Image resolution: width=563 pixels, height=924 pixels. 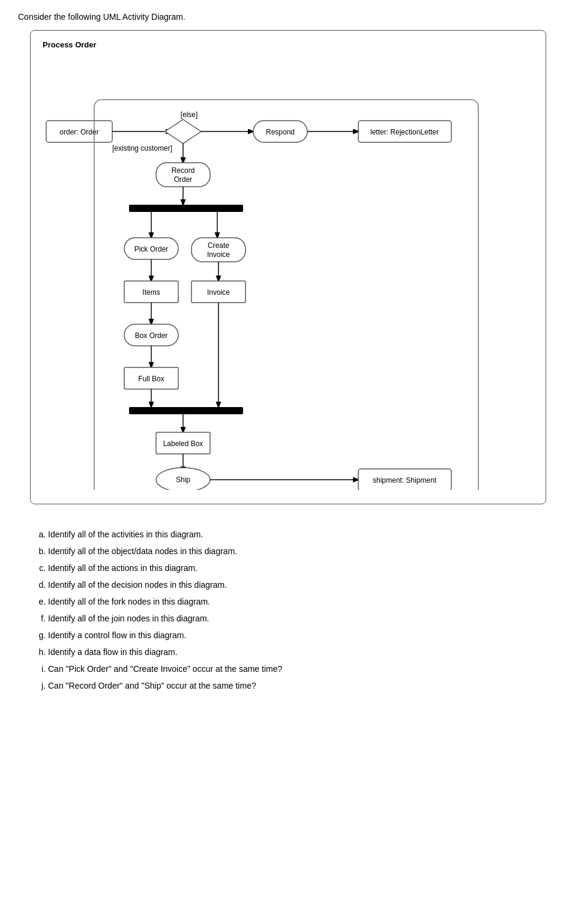 What do you see at coordinates (79, 132) in the screenshot?
I see `svg-text: order: Order` at bounding box center [79, 132].